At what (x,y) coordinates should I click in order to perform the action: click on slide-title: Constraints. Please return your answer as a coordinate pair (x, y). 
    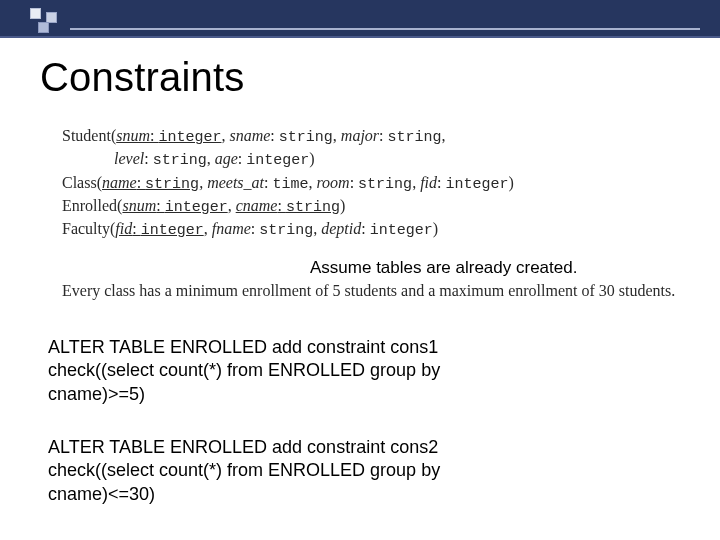
    Looking at the image, I should click on (142, 78).